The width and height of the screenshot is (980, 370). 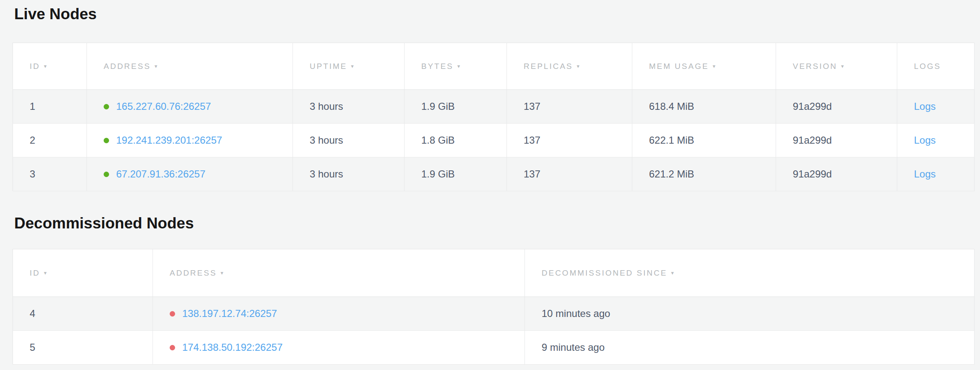 What do you see at coordinates (164, 106) in the screenshot?
I see `node-address-link: 165.227.60.76:26257` at bounding box center [164, 106].